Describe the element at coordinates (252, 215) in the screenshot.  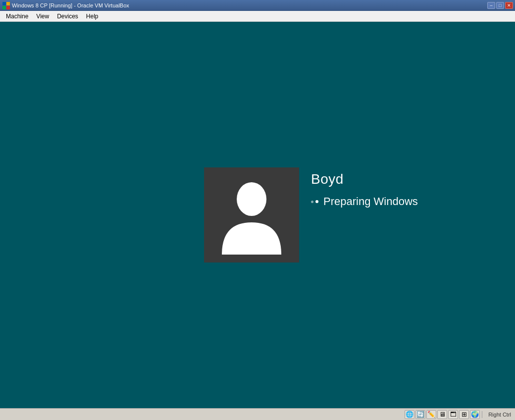
I see `user-avatar` at that location.